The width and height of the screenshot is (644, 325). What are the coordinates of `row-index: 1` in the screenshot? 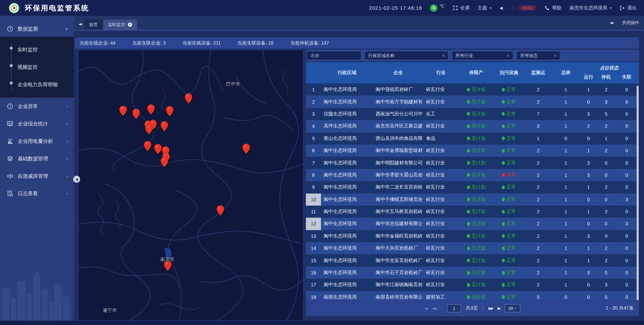 It's located at (313, 90).